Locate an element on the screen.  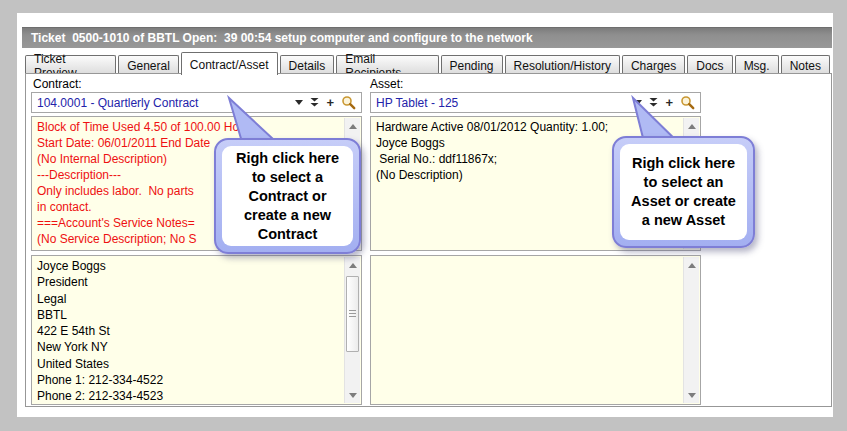
notes-scrollbar is located at coordinates (691, 330).